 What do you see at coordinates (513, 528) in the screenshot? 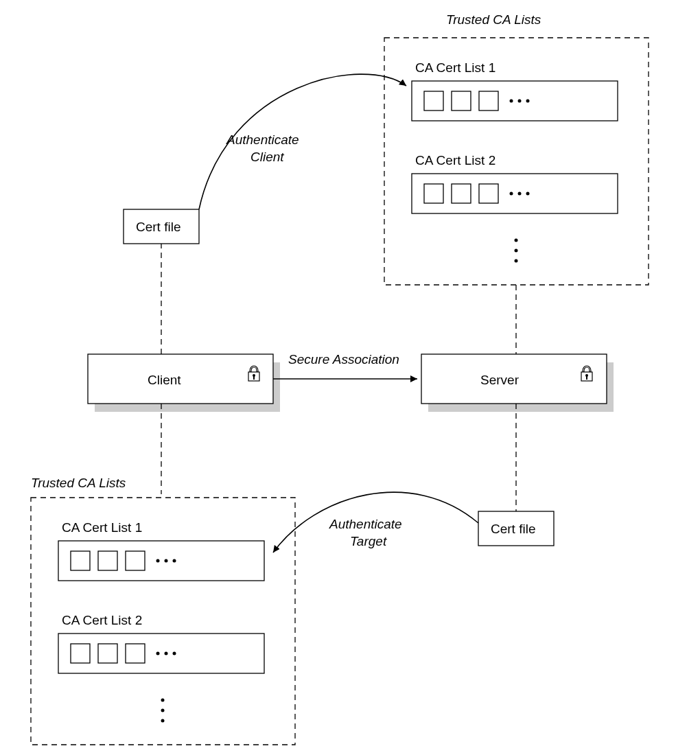
I see `server-certfile-label: Cert file` at bounding box center [513, 528].